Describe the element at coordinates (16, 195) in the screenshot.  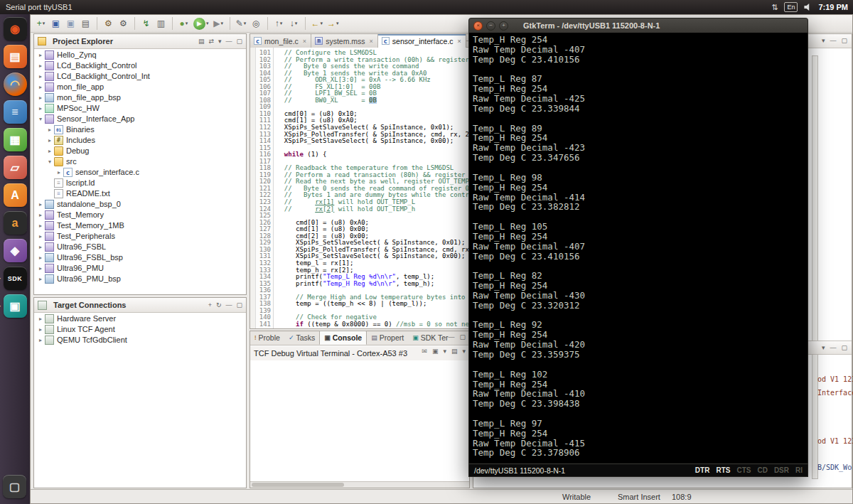
I see `launcher-item-ubuntu-software: A` at that location.